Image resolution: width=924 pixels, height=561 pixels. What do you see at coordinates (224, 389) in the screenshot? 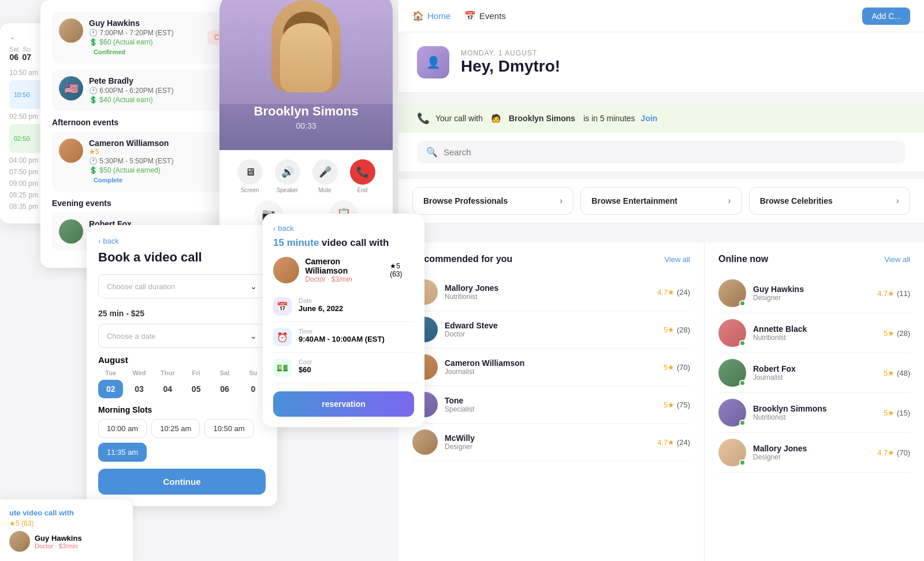
I see `calendar-day-6: 06` at bounding box center [224, 389].